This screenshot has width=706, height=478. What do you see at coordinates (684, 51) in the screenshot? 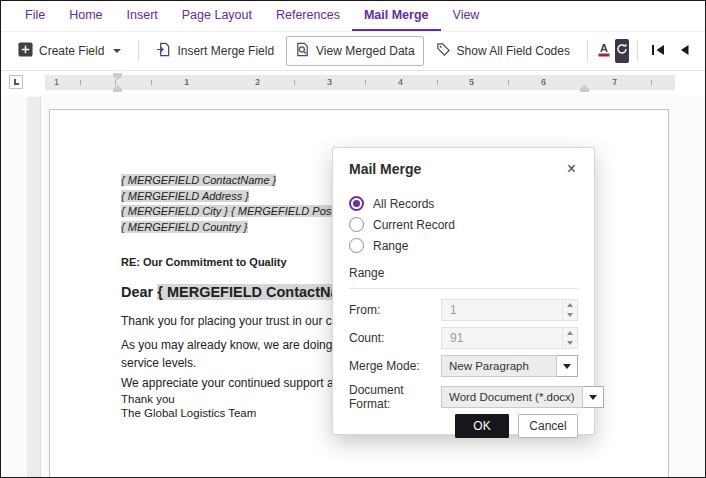
I see `previous-record-icon` at bounding box center [684, 51].